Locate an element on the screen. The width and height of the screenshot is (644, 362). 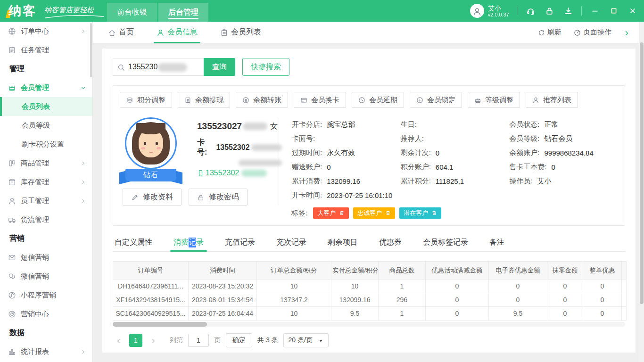
tab-front-cashier: 前台收银 is located at coordinates (132, 12).